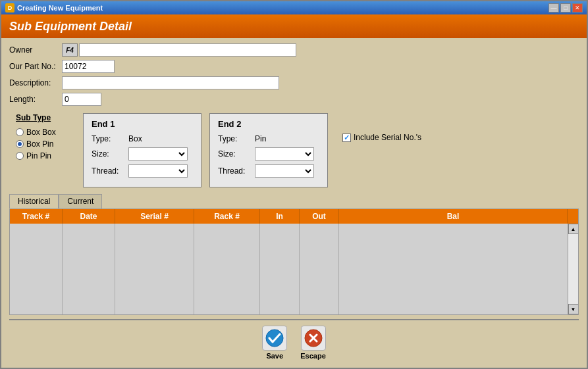 This screenshot has width=588, height=369. I want to click on end2-size-select, so click(284, 154).